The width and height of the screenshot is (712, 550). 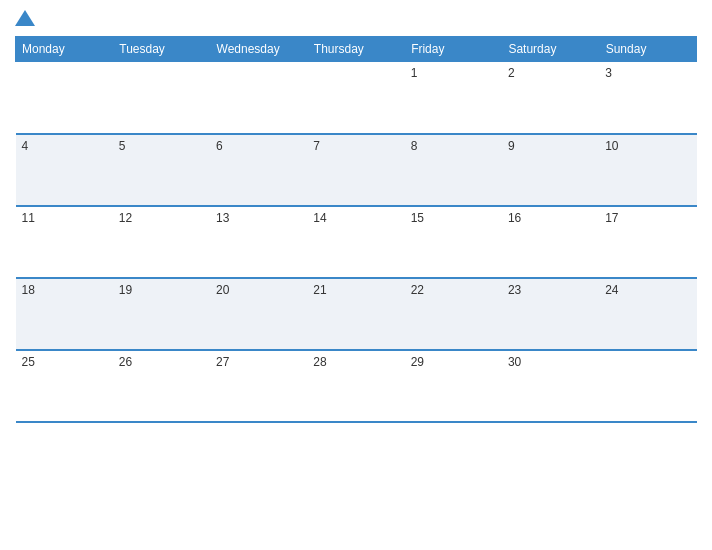 What do you see at coordinates (356, 98) in the screenshot?
I see `week-row-1: 123` at bounding box center [356, 98].